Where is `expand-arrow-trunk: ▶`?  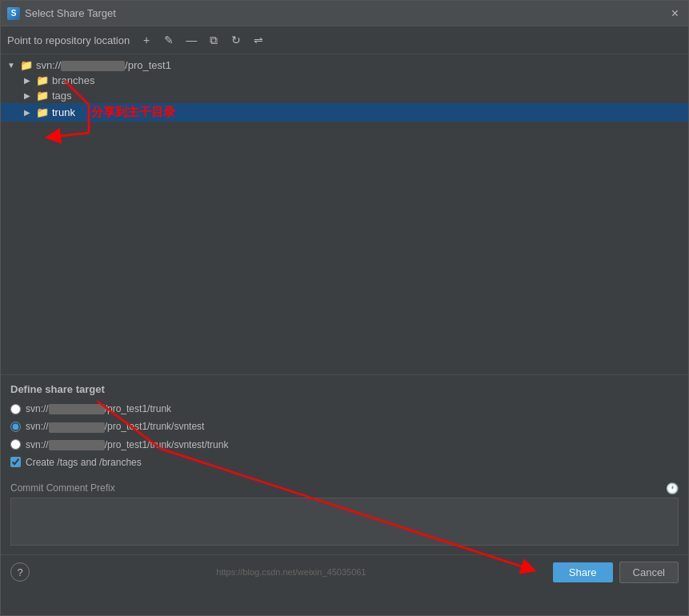
expand-arrow-trunk: ▶ is located at coordinates (27, 112).